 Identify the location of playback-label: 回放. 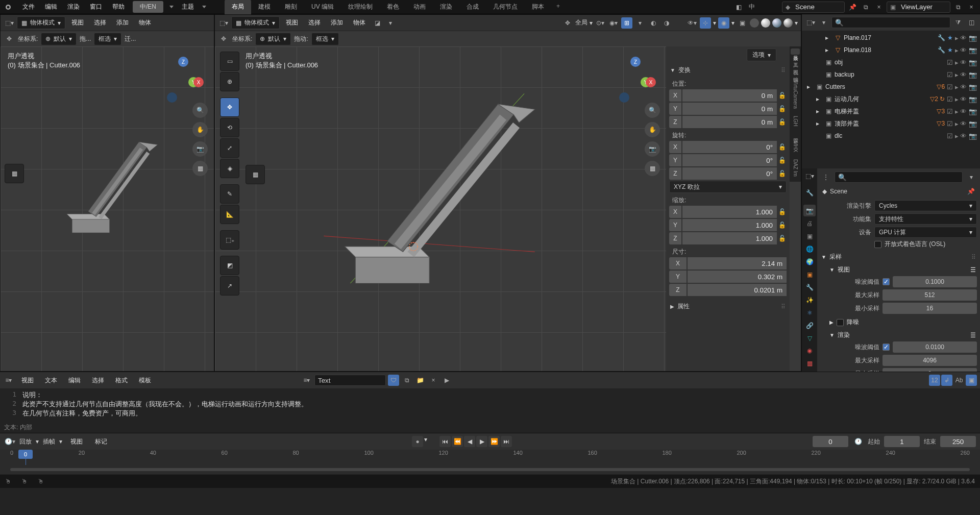
(26, 442).